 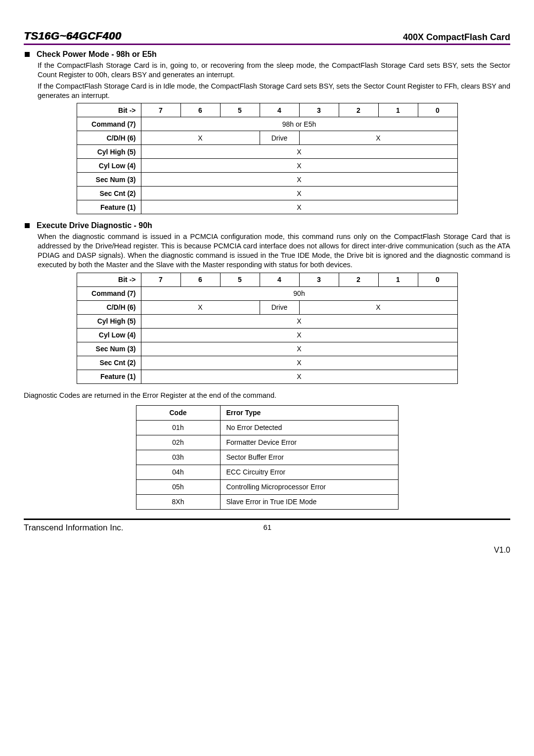 I want to click on diag-error: Formatter Device Error, so click(x=309, y=442).